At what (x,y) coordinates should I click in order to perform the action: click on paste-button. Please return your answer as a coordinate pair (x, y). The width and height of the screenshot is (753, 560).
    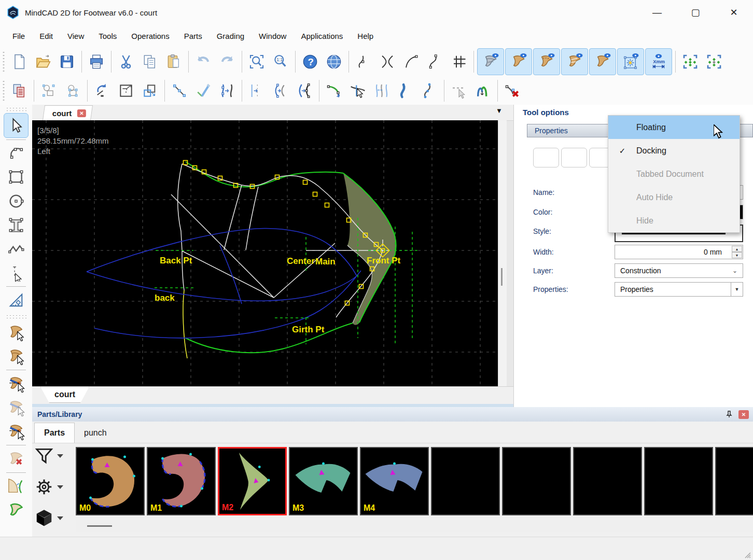
    Looking at the image, I should click on (174, 62).